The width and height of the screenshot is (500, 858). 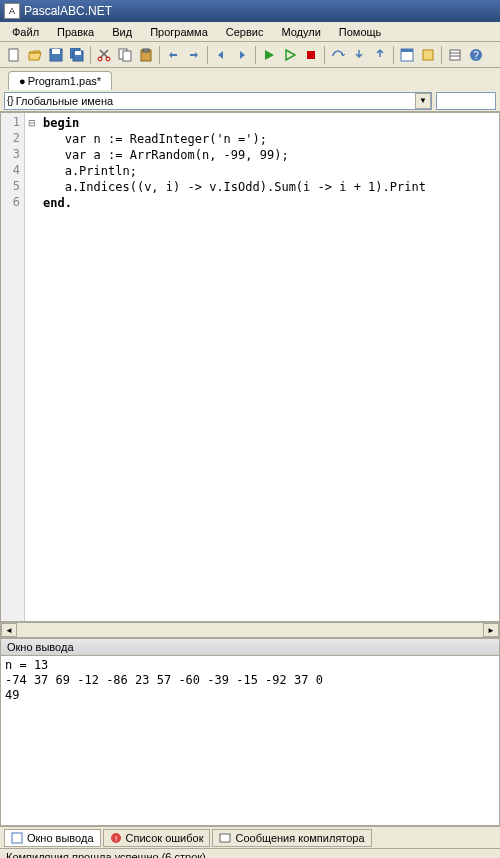 I want to click on line-number: 5, so click(x=12, y=187).